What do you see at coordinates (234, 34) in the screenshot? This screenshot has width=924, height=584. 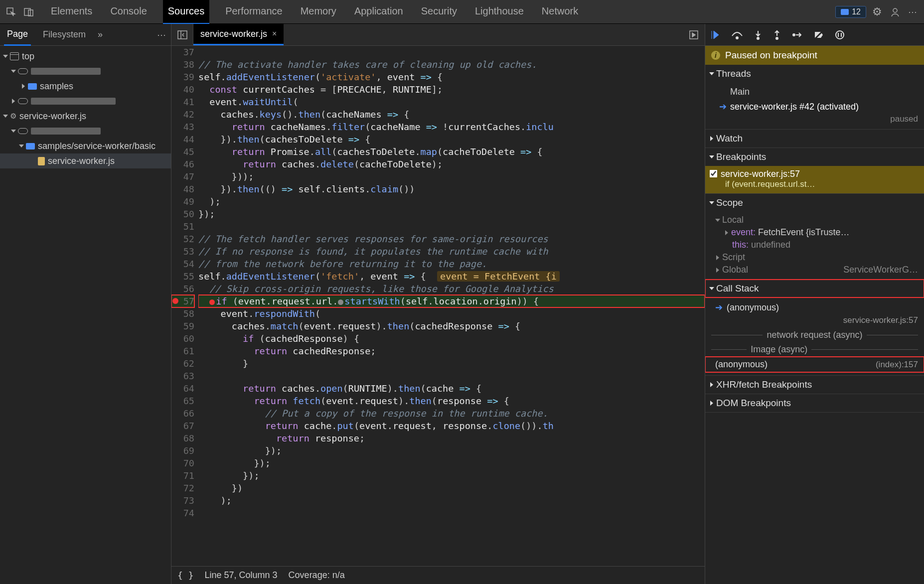 I see `file-tab-label: service-worker.js` at bounding box center [234, 34].